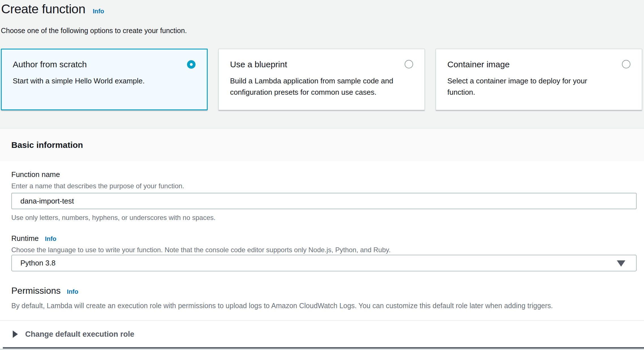  Describe the element at coordinates (321, 87) in the screenshot. I see `card-description: Build a Lambda application from sample c…` at that location.